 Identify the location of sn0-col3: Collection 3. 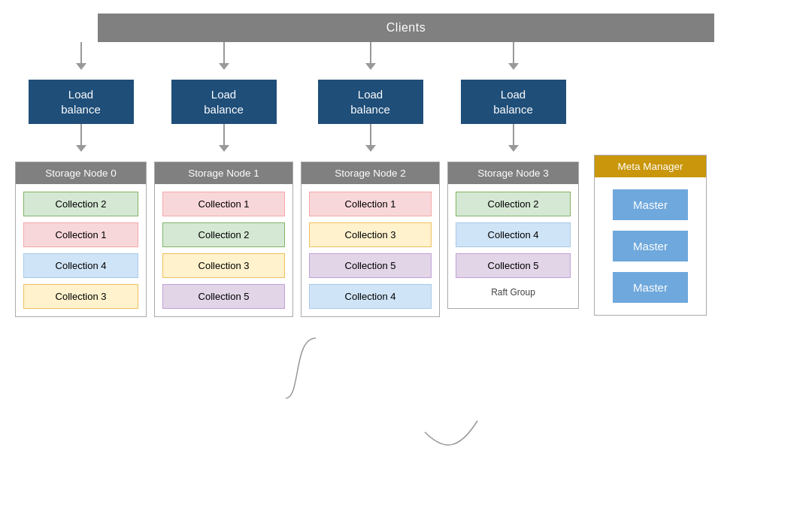
(81, 296).